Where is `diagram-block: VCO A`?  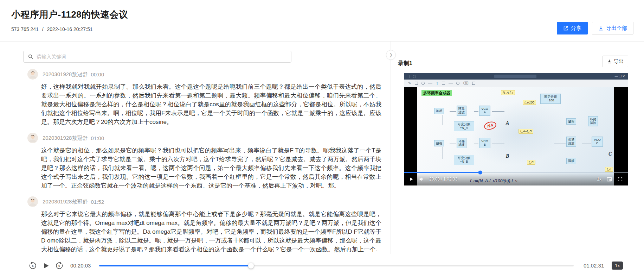 diagram-block: VCO A is located at coordinates (485, 111).